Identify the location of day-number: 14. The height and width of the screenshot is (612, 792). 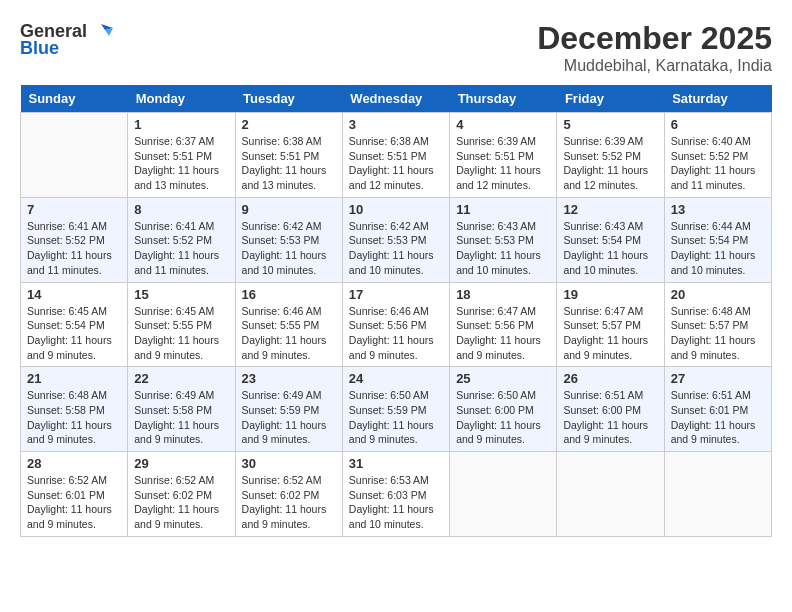
(74, 294).